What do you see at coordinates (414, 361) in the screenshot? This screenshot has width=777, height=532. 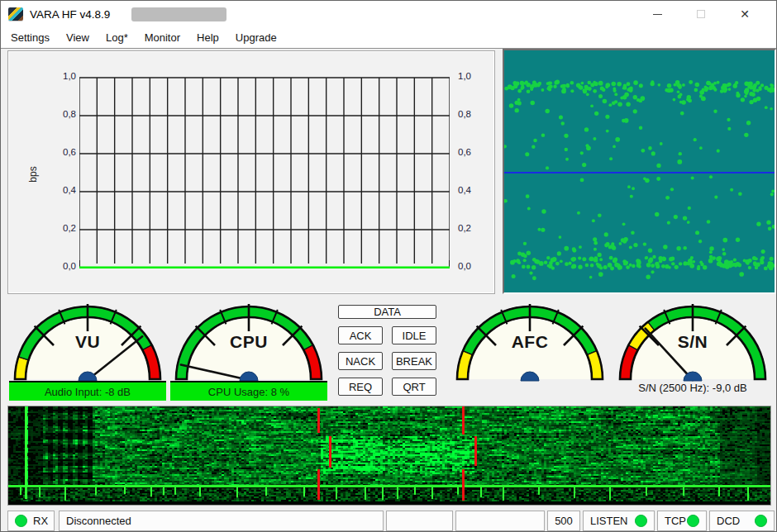 I see `frame-indicator-break: BREAK` at bounding box center [414, 361].